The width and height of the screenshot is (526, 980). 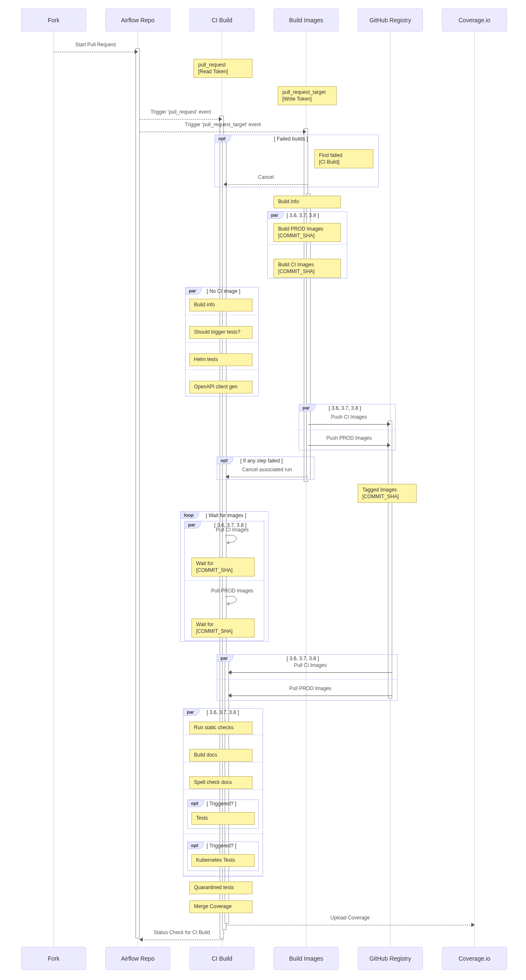 I want to click on note-1: pull_request_target[Write Token], so click(x=307, y=96).